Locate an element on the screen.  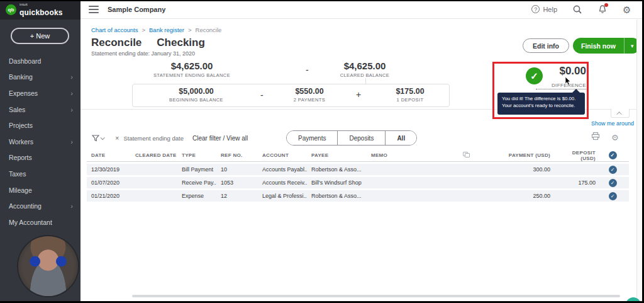
remove-filter-icon: × is located at coordinates (117, 138).